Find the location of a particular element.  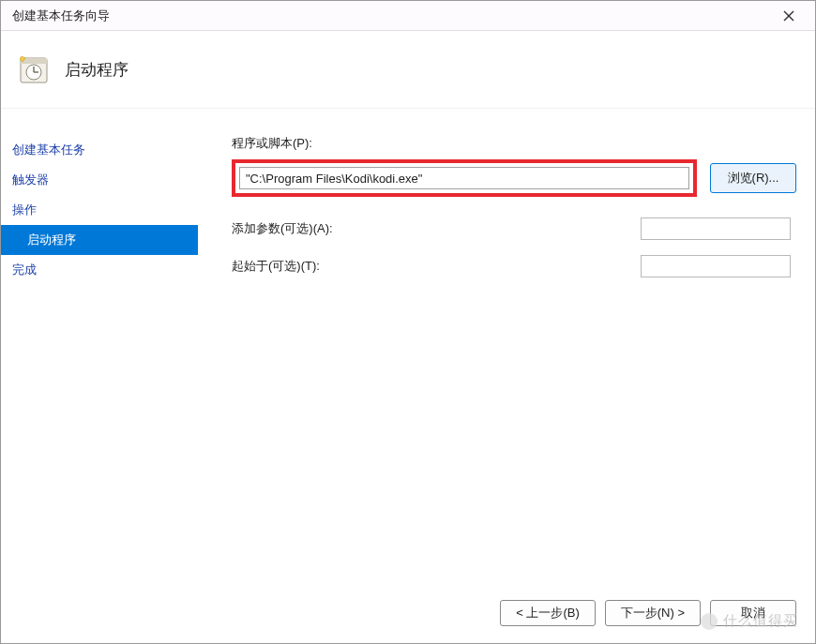

program-row: 浏览(R)... is located at coordinates (514, 178).